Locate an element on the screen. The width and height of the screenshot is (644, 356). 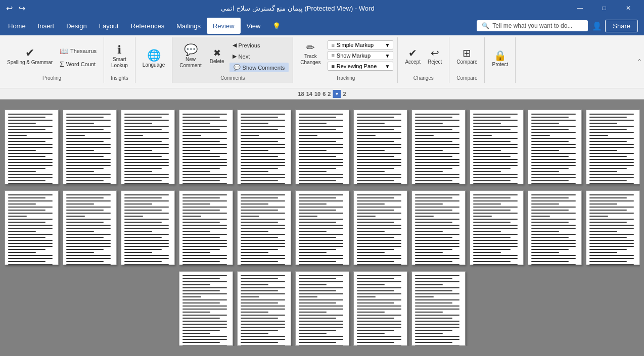
menu-item-review: Review is located at coordinates (223, 26).